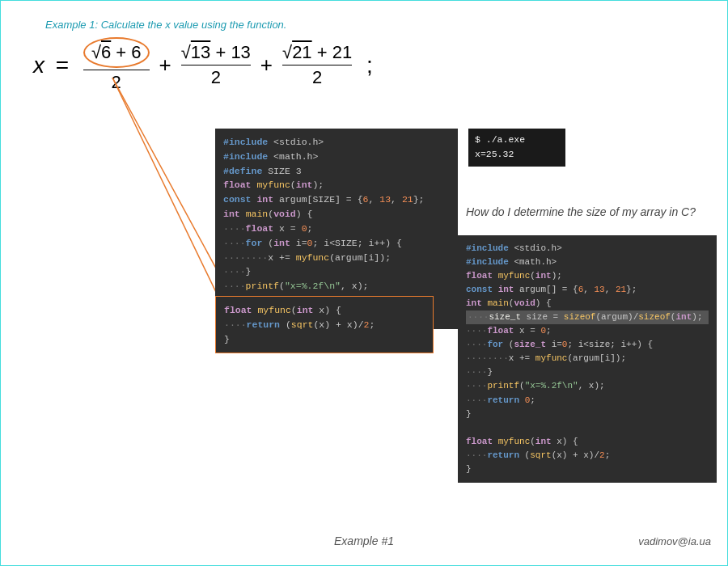 The height and width of the screenshot is (566, 728). I want to click on fraction-1-den: 2, so click(116, 82).